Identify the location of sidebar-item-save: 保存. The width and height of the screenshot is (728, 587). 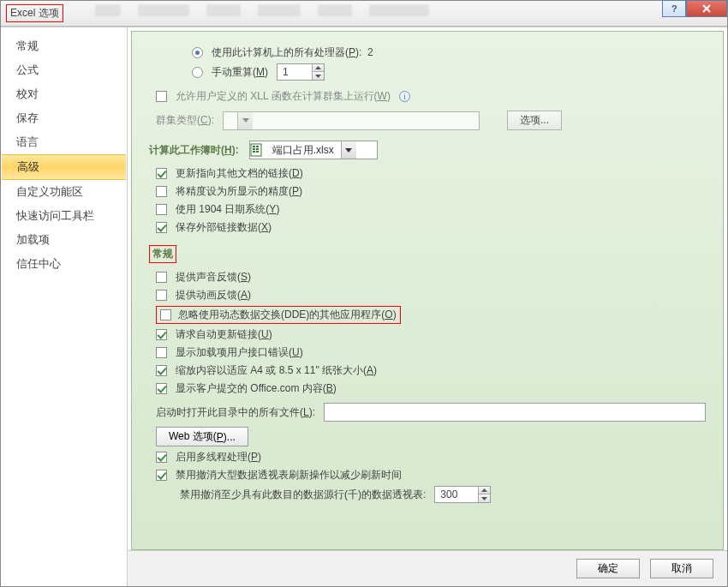
(63, 118).